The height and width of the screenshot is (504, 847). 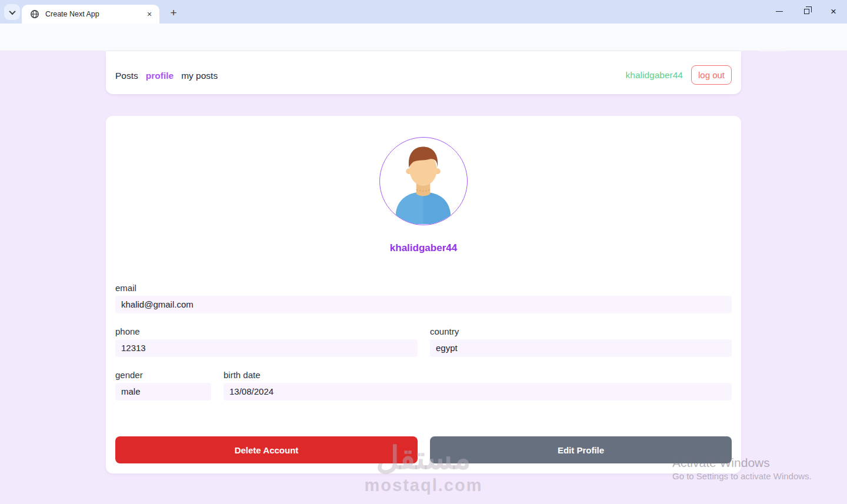 What do you see at coordinates (779, 12) in the screenshot?
I see `minimize-icon` at bounding box center [779, 12].